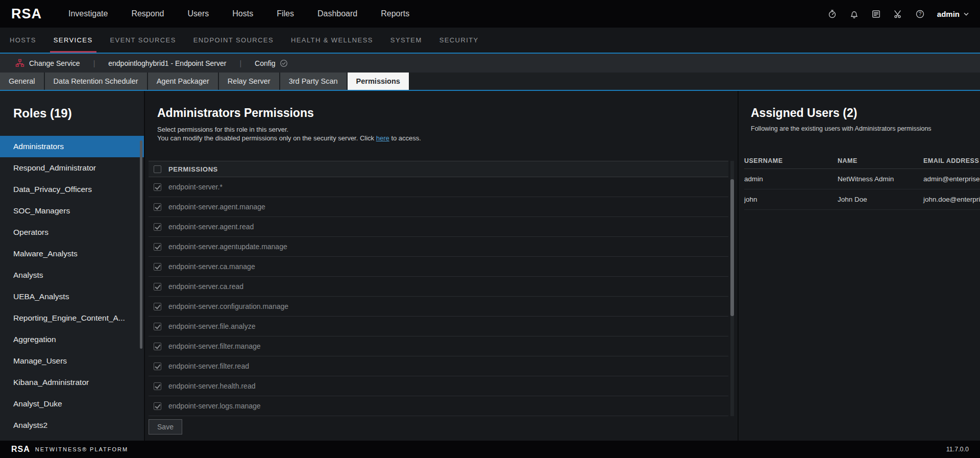 The image size is (980, 458). Describe the element at coordinates (214, 406) in the screenshot. I see `permission-label: endpoint-server.logs.manage` at that location.